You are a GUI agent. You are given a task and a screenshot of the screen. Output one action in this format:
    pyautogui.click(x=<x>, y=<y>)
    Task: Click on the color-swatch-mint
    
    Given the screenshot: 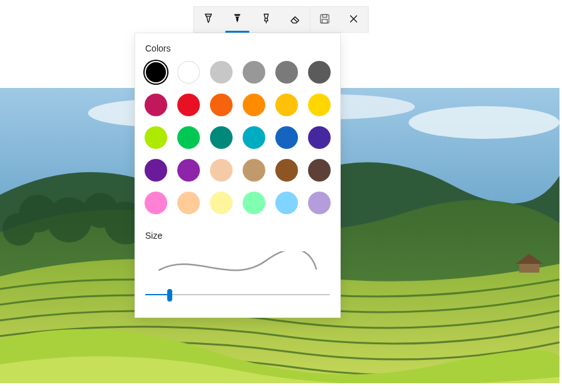 What is the action you would take?
    pyautogui.click(x=254, y=203)
    